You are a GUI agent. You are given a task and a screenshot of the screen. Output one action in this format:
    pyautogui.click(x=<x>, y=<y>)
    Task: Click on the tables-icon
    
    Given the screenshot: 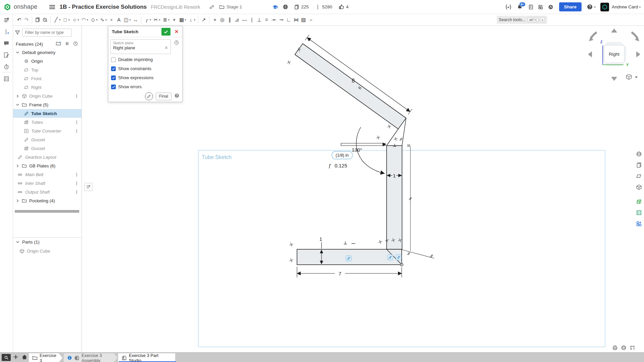 What is the action you would take?
    pyautogui.click(x=6, y=80)
    